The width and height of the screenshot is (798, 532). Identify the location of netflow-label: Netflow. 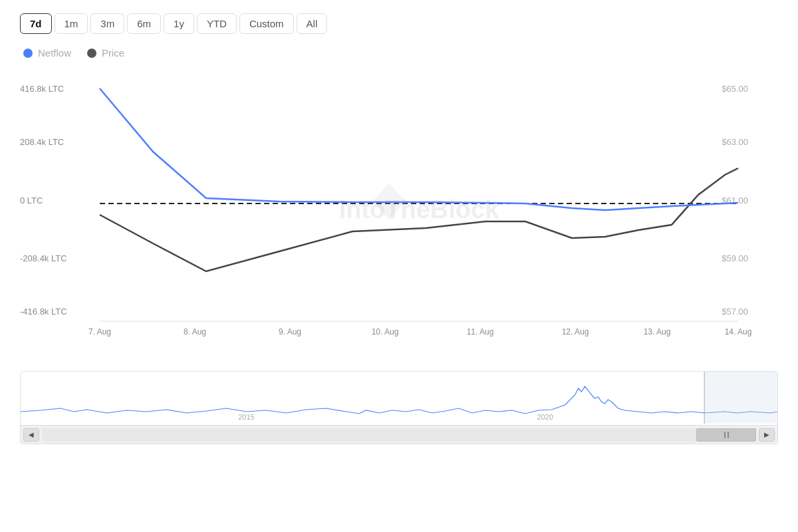
(55, 53).